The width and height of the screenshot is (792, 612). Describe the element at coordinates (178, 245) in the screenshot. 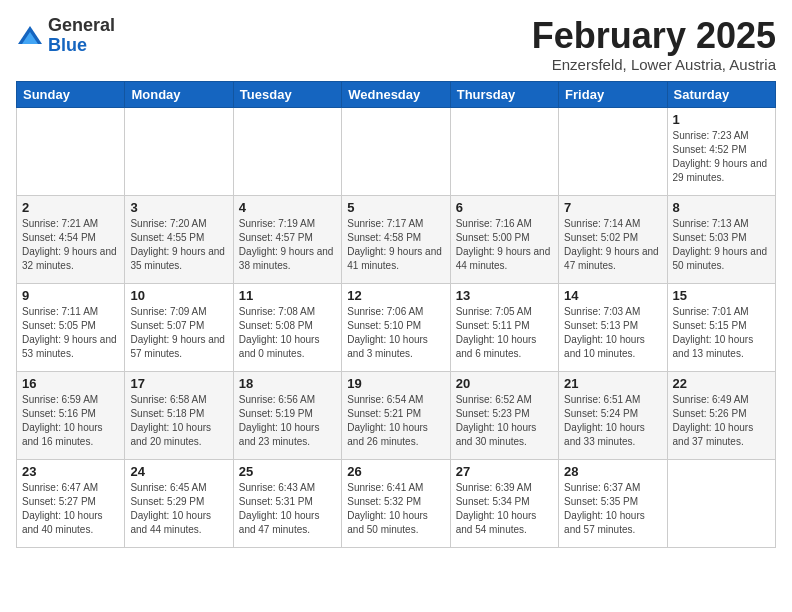

I see `day-info: Sunrise: 7:20 AM Sunset: 4:55 PM Dayligh…` at that location.